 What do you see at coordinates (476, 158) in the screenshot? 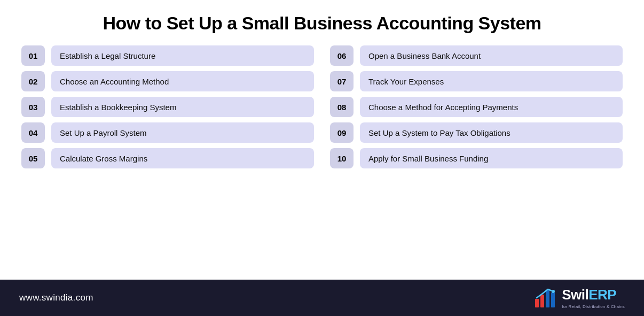
I see `step-item-10: 10 Apply for Small Business Funding` at bounding box center [476, 158].